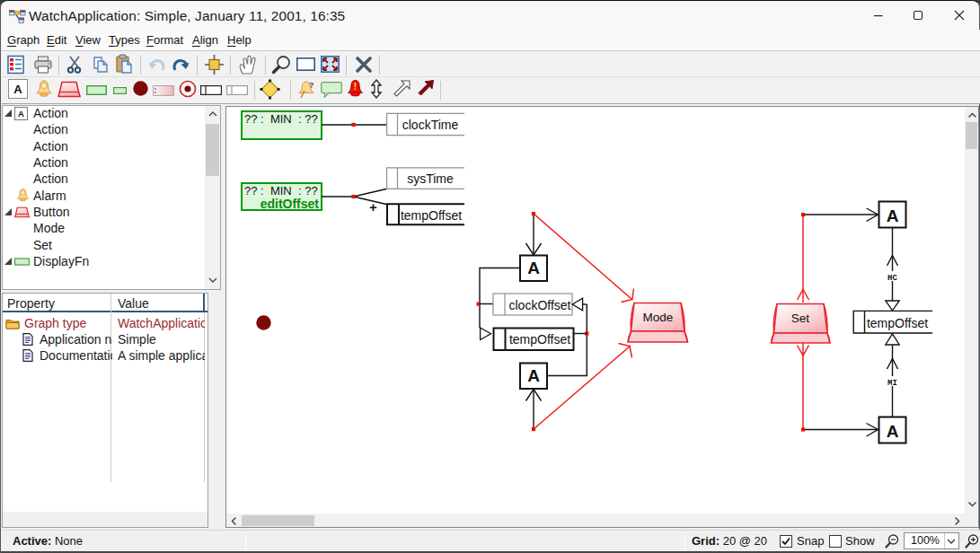  I want to click on svg-text: clockOffset, so click(541, 305).